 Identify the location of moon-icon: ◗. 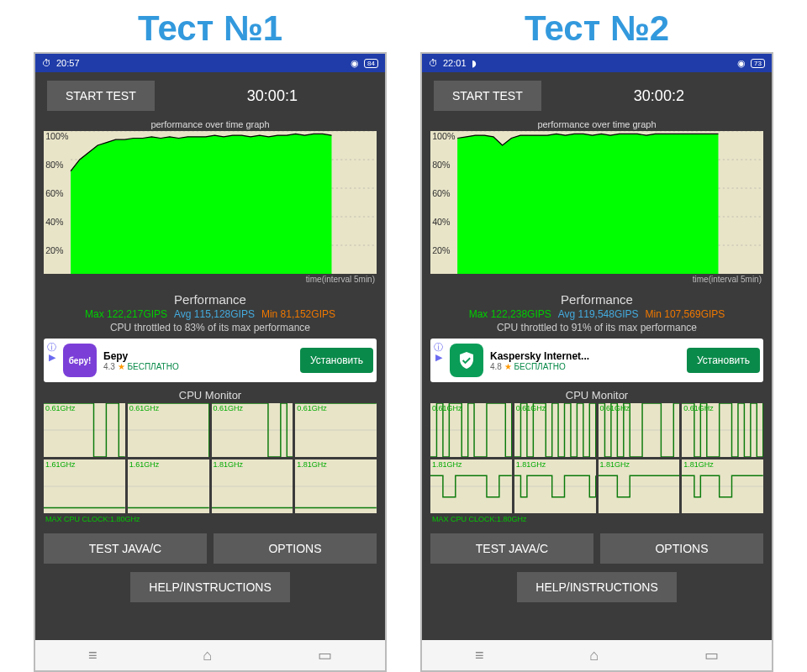
(474, 64).